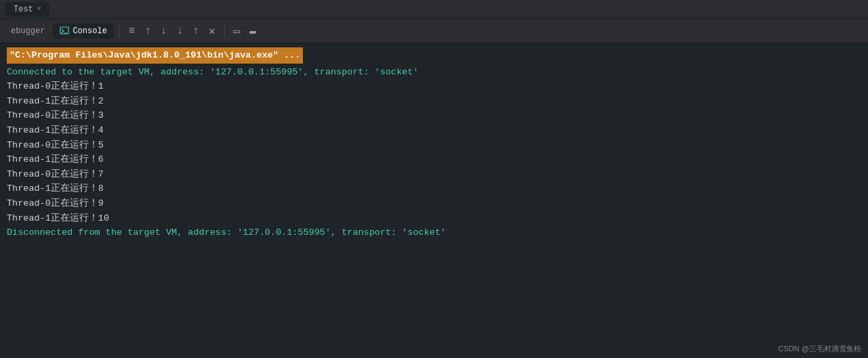  What do you see at coordinates (434, 56) in the screenshot?
I see `command-line: "C:\Program Files\Java\jdk1.8.0_191\bin\…` at bounding box center [434, 56].